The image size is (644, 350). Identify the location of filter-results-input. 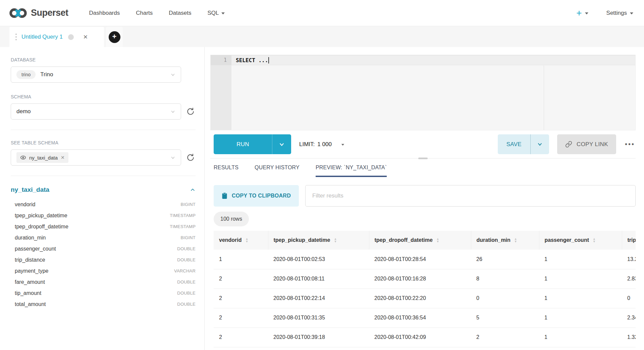
(470, 196).